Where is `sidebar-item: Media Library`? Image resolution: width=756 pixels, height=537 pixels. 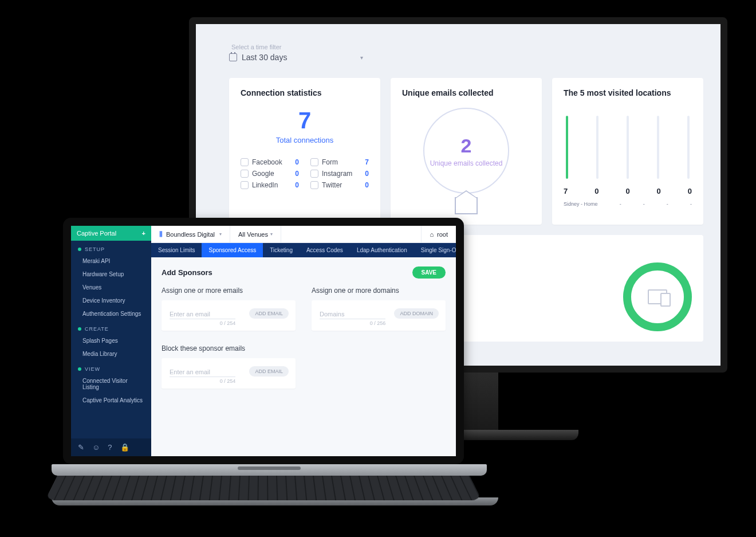 sidebar-item: Media Library is located at coordinates (111, 354).